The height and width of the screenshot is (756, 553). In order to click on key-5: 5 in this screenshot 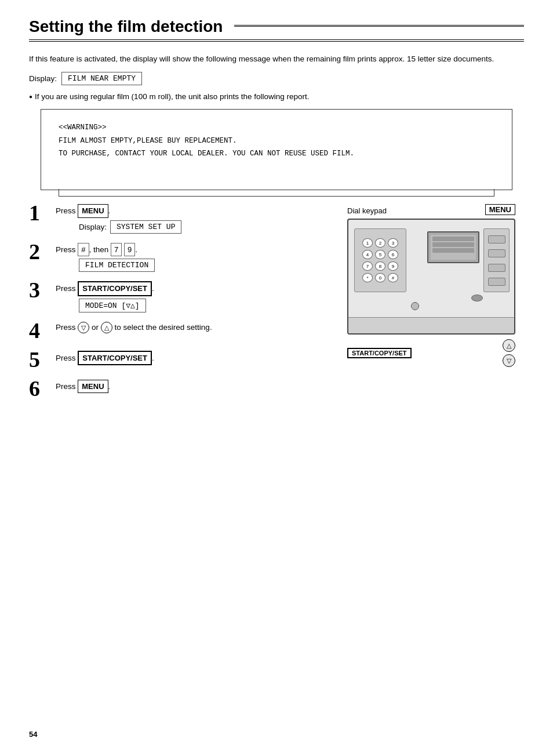, I will do `click(380, 255)`.